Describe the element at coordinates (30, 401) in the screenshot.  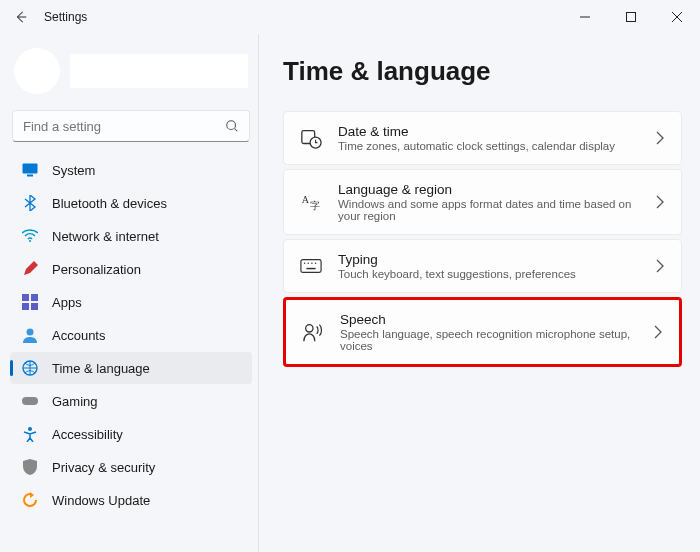
I see `gaming-icon` at that location.